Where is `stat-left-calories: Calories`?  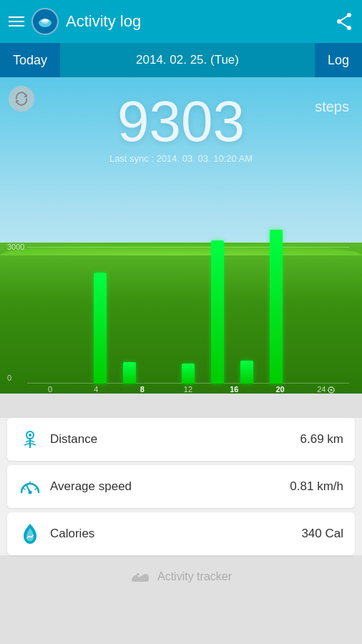
stat-left-calories: Calories is located at coordinates (57, 534).